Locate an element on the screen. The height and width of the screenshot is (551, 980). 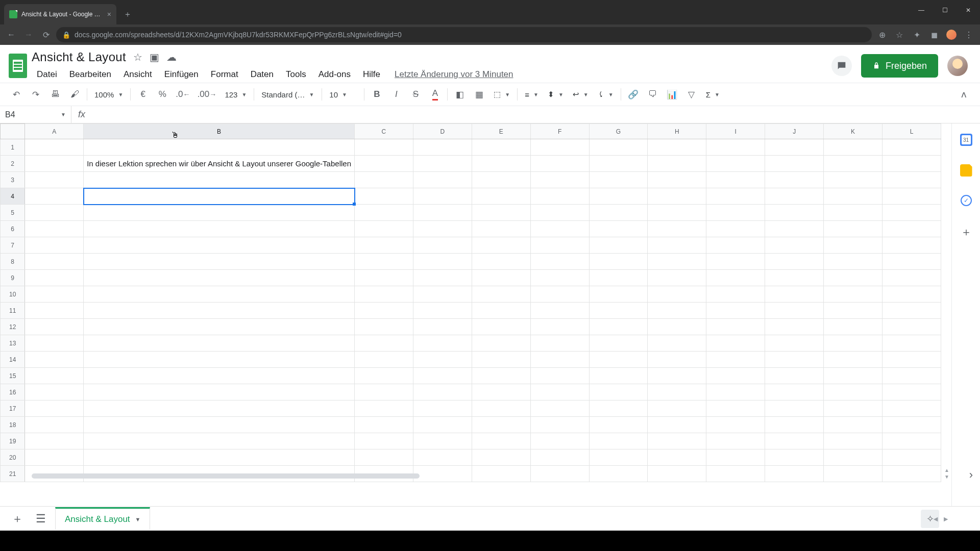
menu-format: Format is located at coordinates (225, 74).